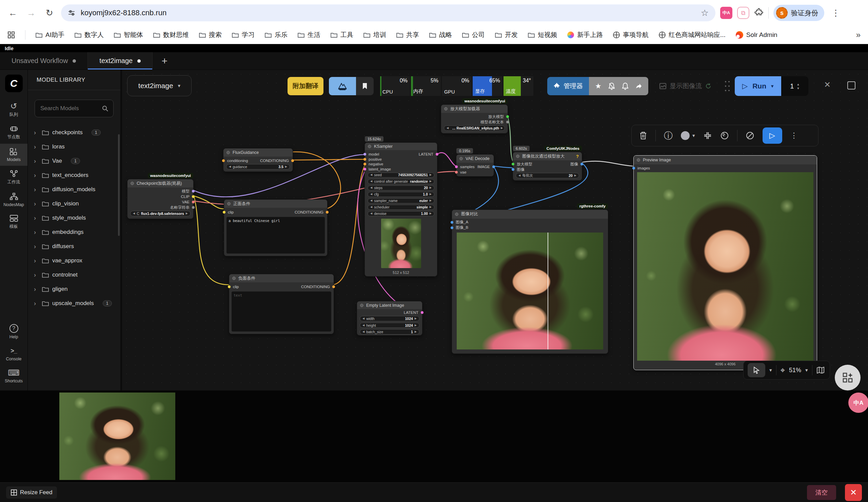 The width and height of the screenshot is (868, 502). Describe the element at coordinates (390, 305) in the screenshot. I see `node-title-bar: Empty Latent Image` at that location.